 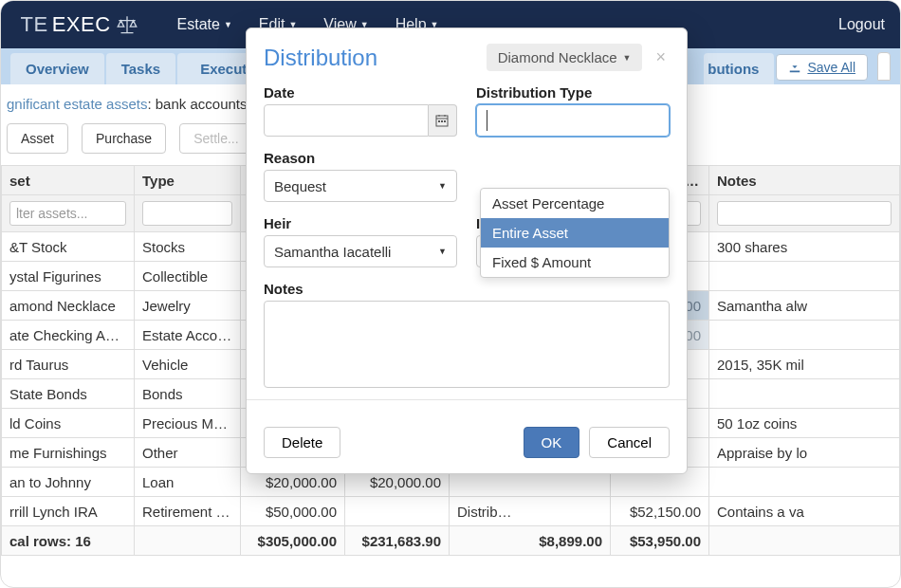 What do you see at coordinates (575, 233) in the screenshot?
I see `dist-type-option: Entire Asset` at bounding box center [575, 233].